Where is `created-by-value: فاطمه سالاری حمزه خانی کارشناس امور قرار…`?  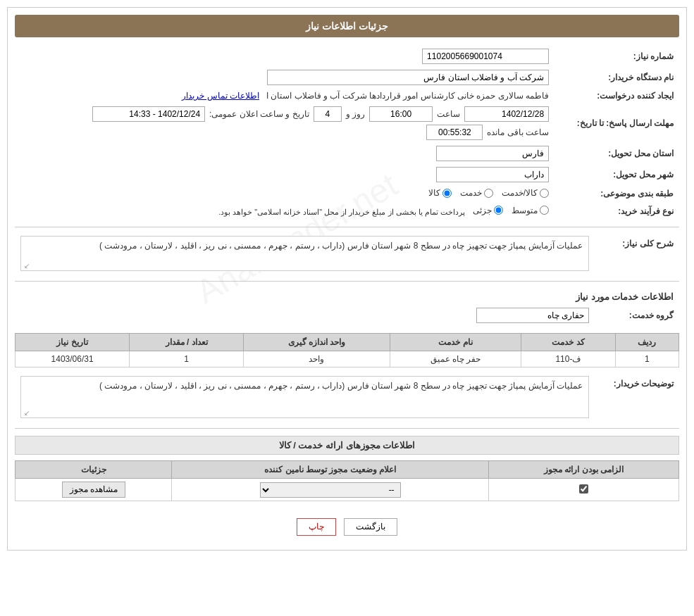 created-by-value: فاطمه سالاری حمزه خانی کارشناس امور قرار… is located at coordinates (407, 96).